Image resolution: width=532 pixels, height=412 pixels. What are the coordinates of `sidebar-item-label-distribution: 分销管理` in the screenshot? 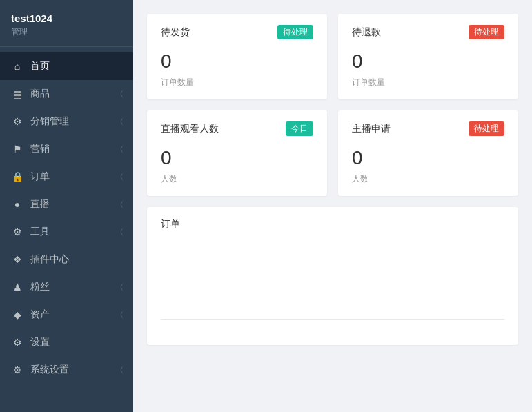 It's located at (76, 121).